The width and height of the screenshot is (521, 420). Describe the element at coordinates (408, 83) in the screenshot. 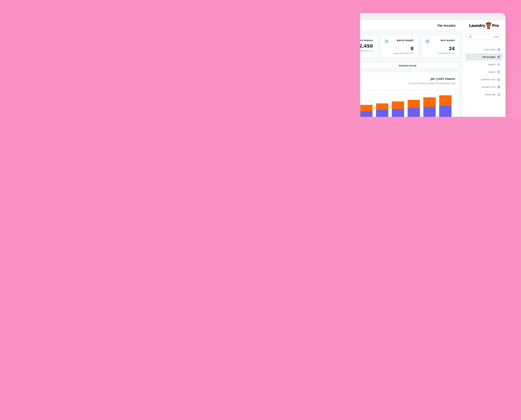

I see `chart-subtitle: מציג הכנסות ומכירות לשלושת החודשים האחרו…` at that location.